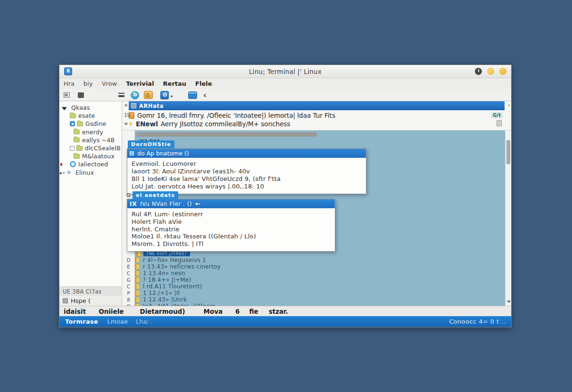 This screenshot has height=392, width=572. I want to click on tree-item-4: eallys ~4B, so click(91, 140).